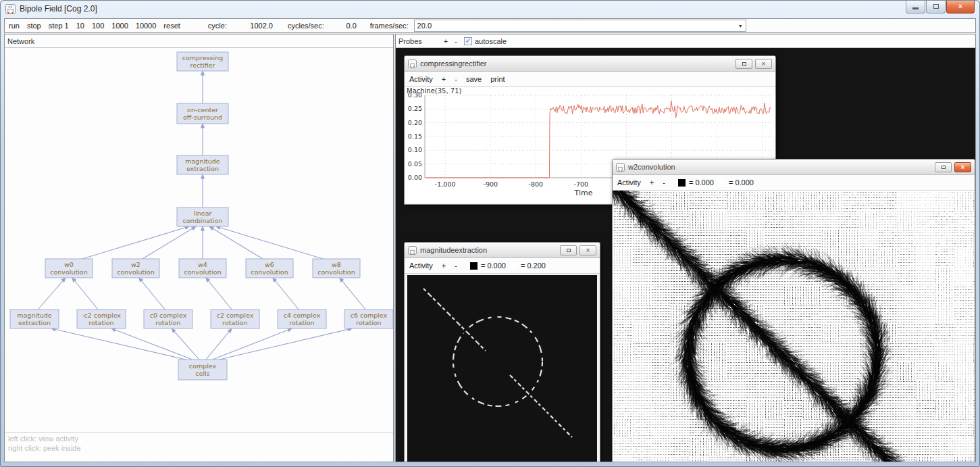  What do you see at coordinates (203, 165) in the screenshot?
I see `network-node-magt: magnitudeextraction` at bounding box center [203, 165].